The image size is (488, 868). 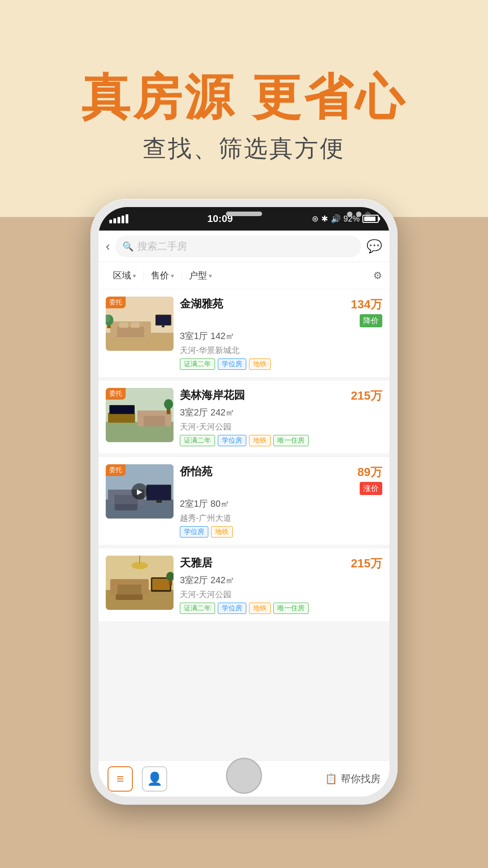 What do you see at coordinates (281, 518) in the screenshot?
I see `listing-location-3: 越秀-广州大道` at bounding box center [281, 518].